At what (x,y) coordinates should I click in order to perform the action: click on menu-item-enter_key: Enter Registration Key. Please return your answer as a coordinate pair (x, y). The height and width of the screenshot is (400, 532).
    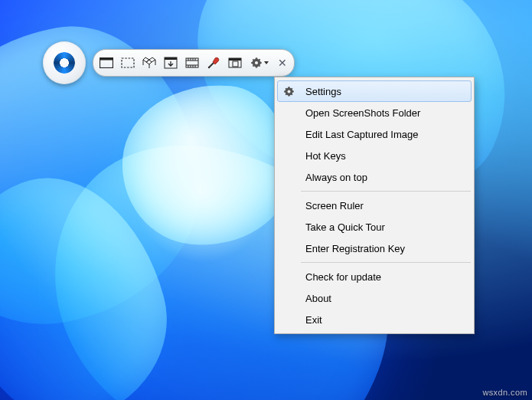
    Looking at the image, I should click on (374, 248).